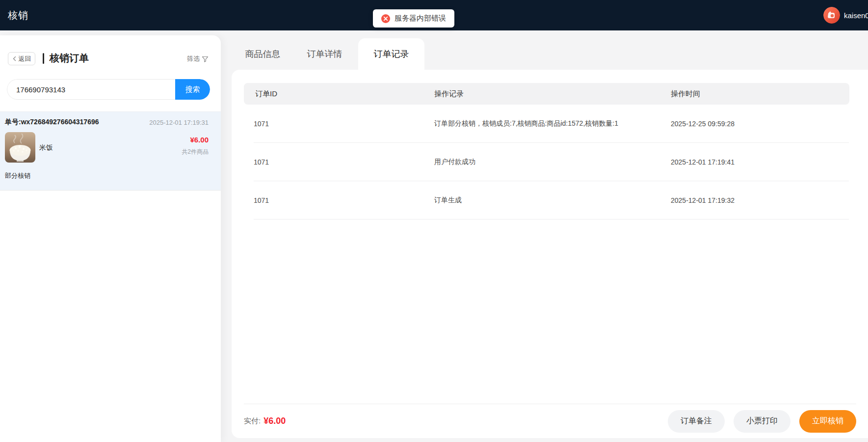  What do you see at coordinates (198, 59) in the screenshot?
I see `filter-button: 筛选` at bounding box center [198, 59].